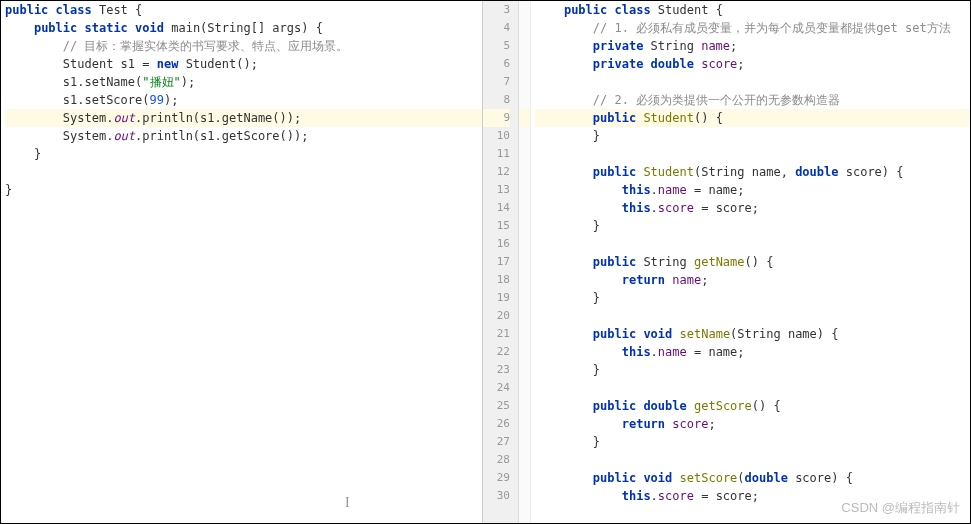  What do you see at coordinates (752, 10) in the screenshot?
I see `code-line: public class Student {` at bounding box center [752, 10].